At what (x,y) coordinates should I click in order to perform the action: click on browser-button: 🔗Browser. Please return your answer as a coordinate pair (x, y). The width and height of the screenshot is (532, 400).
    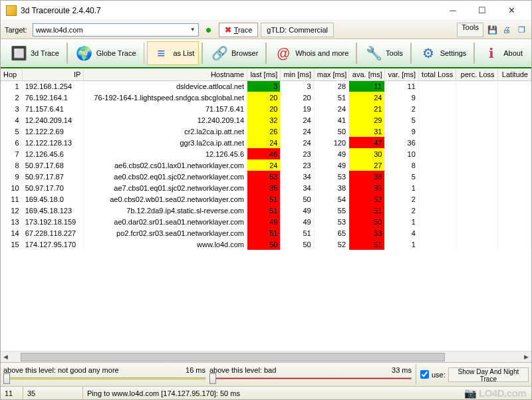
    Looking at the image, I should click on (234, 53).